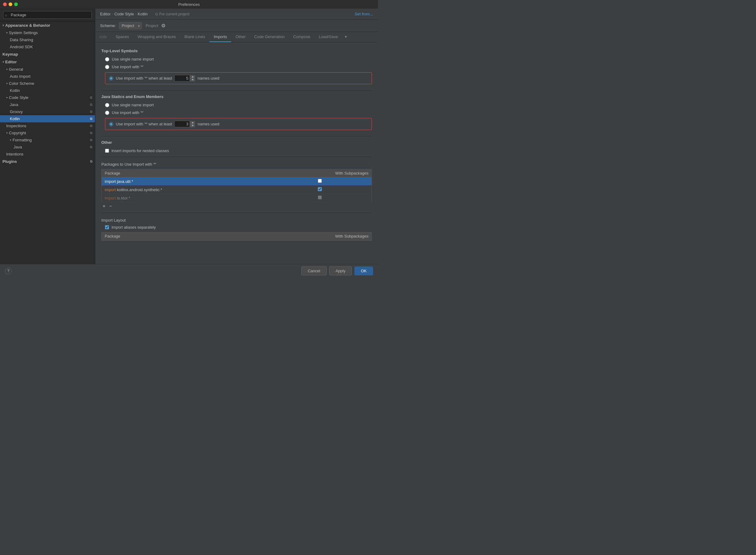 The width and height of the screenshot is (756, 555). Describe the element at coordinates (20, 76) in the screenshot. I see `sidebar-item-label: Auto Import` at that location.